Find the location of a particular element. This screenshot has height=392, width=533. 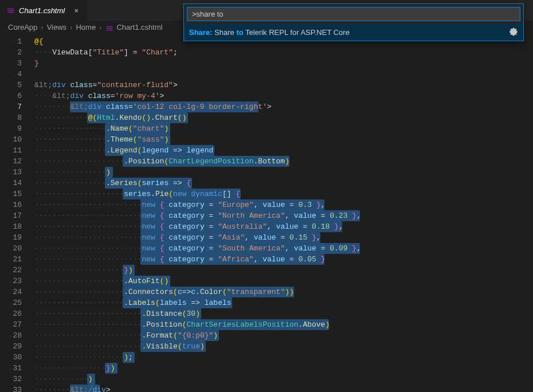

code-line: ····ViewData["Title"] = "Chart"; is located at coordinates (284, 53).